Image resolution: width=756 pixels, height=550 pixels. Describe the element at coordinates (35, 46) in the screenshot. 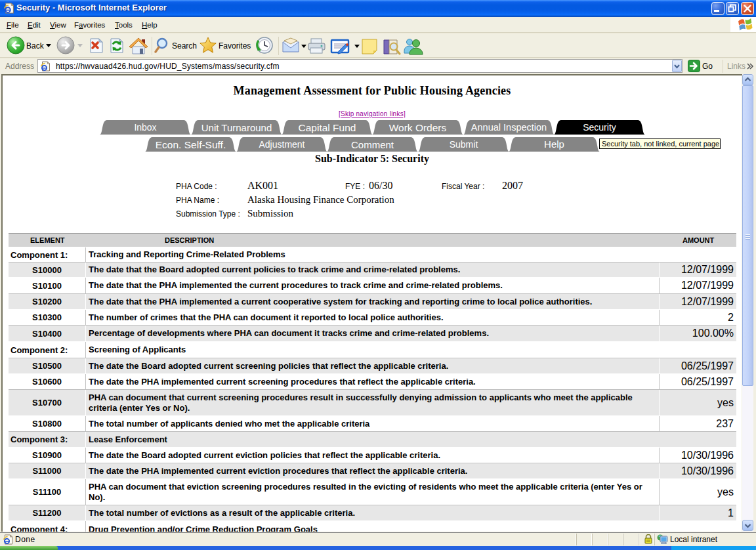

I see `svg-text: Back` at that location.